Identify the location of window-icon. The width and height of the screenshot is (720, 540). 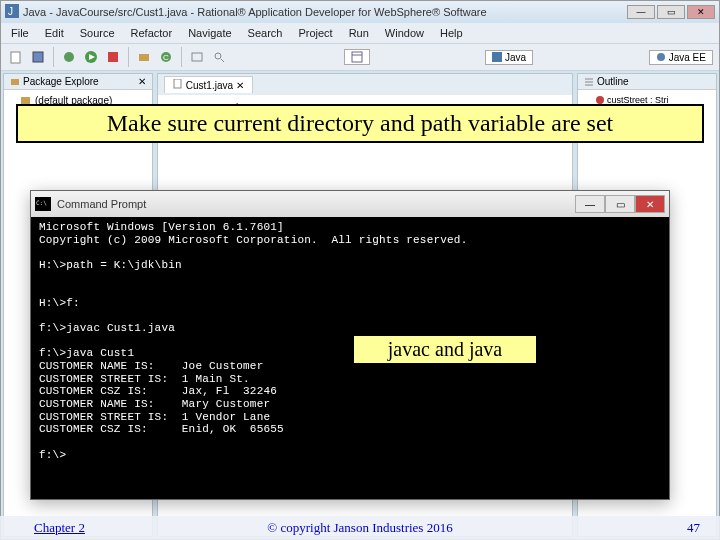
(357, 57).